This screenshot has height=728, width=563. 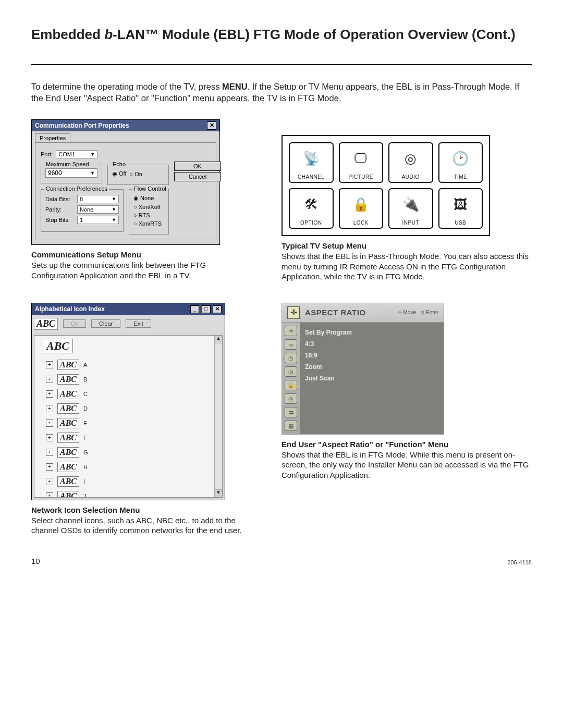 What do you see at coordinates (411, 158) in the screenshot?
I see `audio-icon: ◎` at bounding box center [411, 158].